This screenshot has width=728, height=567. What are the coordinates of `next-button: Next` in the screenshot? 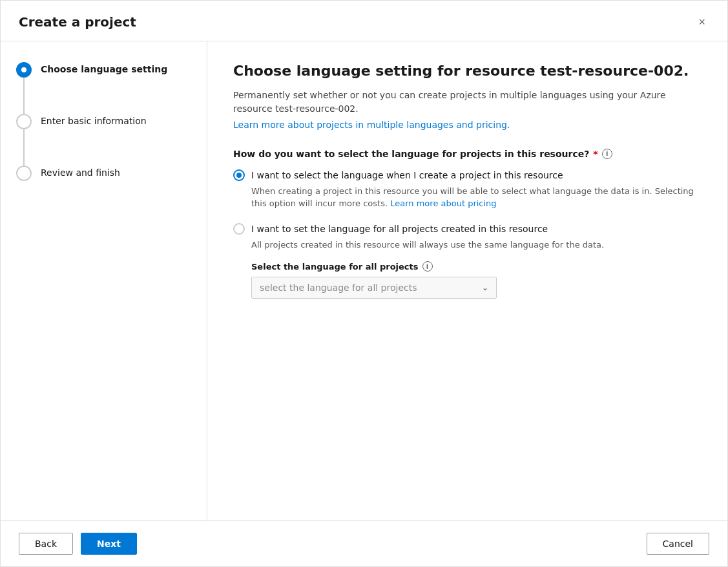 It's located at (109, 544).